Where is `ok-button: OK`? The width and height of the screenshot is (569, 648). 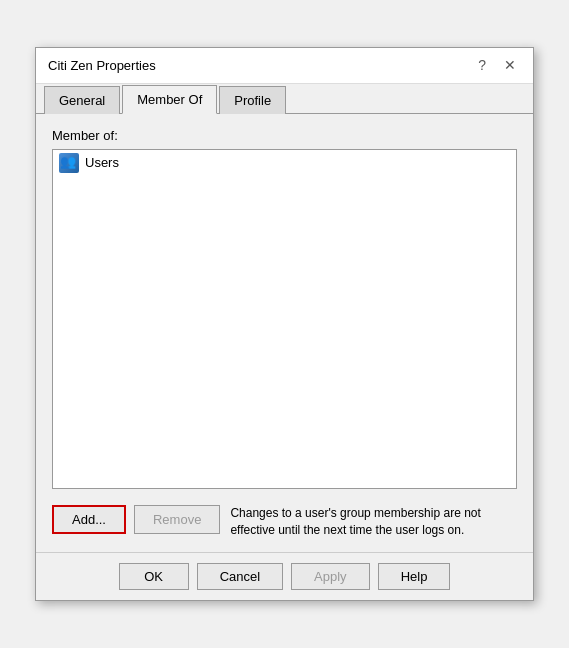
ok-button: OK is located at coordinates (154, 576).